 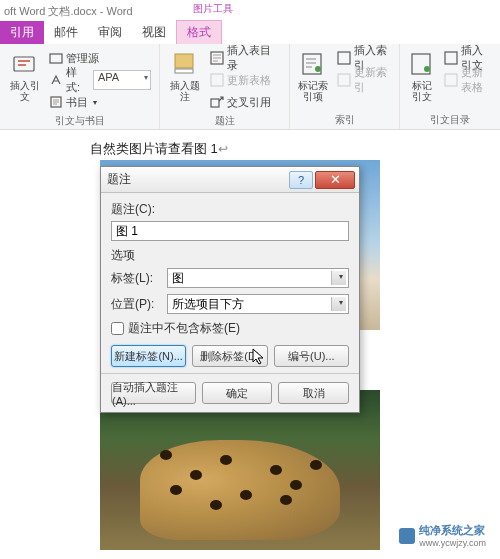 What do you see at coordinates (136, 278) in the screenshot?
I see `label-field-label: 标签(L):` at bounding box center [136, 278].